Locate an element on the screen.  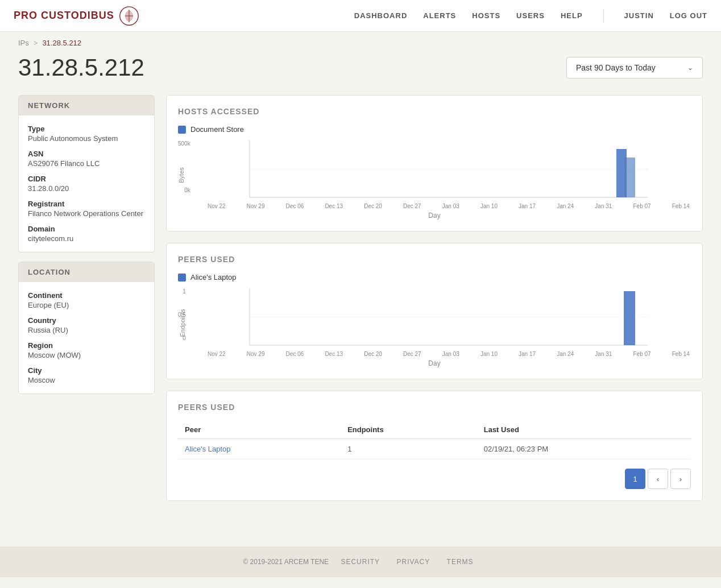
network-card: NETWORK Type Public Autonomous System AS… is located at coordinates (86, 174).